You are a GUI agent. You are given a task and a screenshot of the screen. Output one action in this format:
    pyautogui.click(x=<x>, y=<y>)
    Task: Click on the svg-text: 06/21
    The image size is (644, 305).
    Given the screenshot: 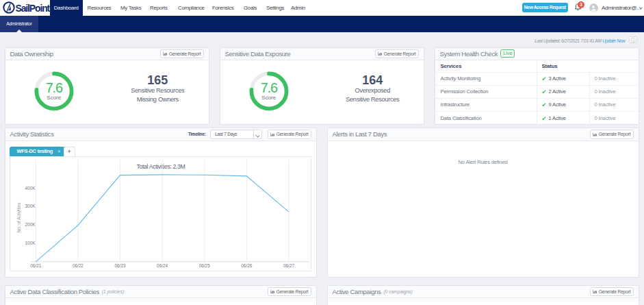 What is the action you would take?
    pyautogui.click(x=36, y=266)
    